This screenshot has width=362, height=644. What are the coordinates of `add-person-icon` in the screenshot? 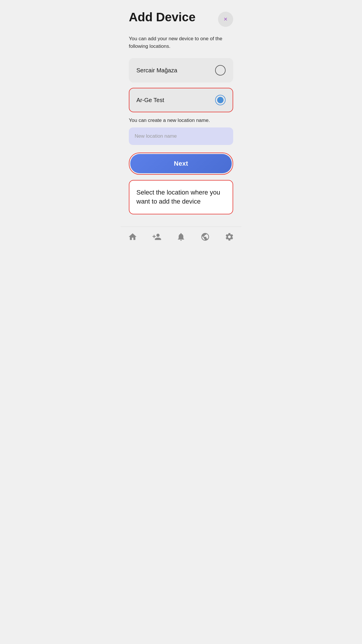 It's located at (157, 237).